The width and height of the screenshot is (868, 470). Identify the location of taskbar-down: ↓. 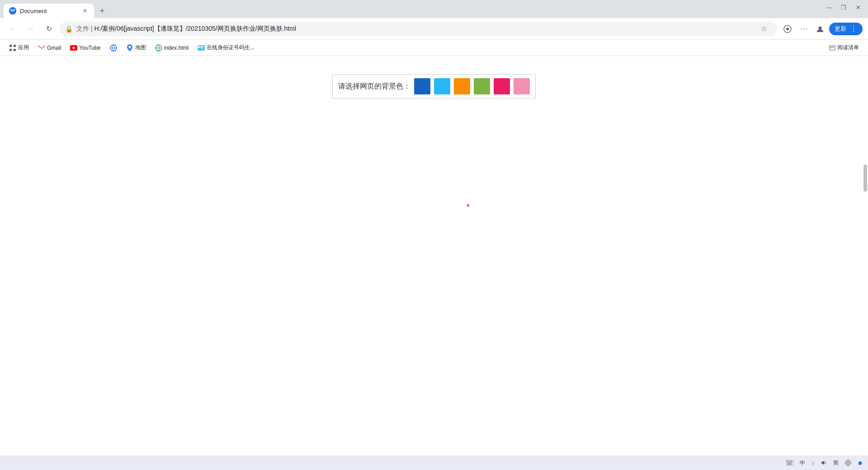
(813, 463).